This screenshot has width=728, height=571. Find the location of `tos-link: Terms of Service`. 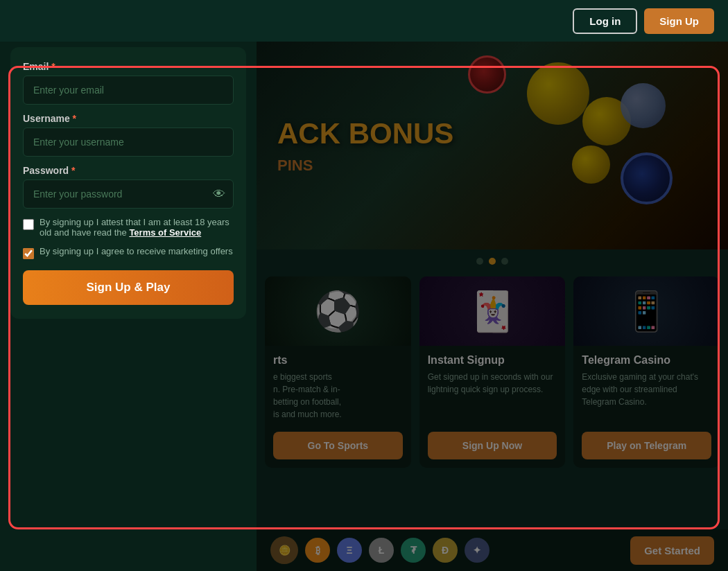

tos-link: Terms of Service is located at coordinates (165, 233).